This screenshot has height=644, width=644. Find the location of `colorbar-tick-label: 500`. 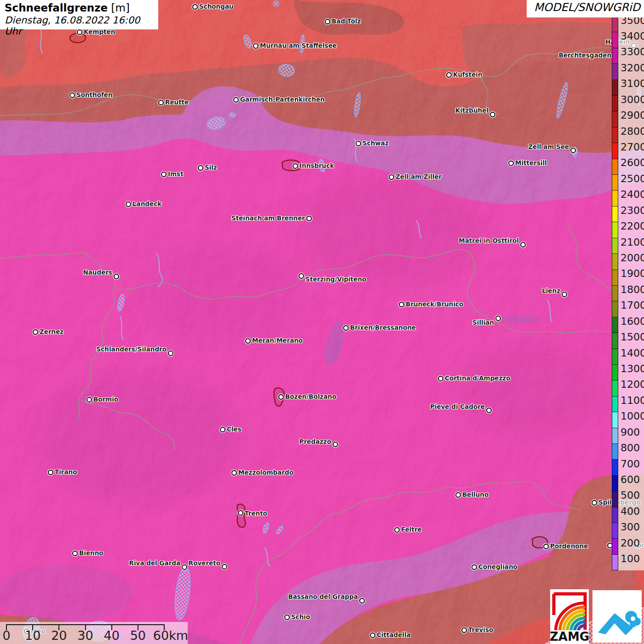

colorbar-tick-label: 500 is located at coordinates (630, 495).